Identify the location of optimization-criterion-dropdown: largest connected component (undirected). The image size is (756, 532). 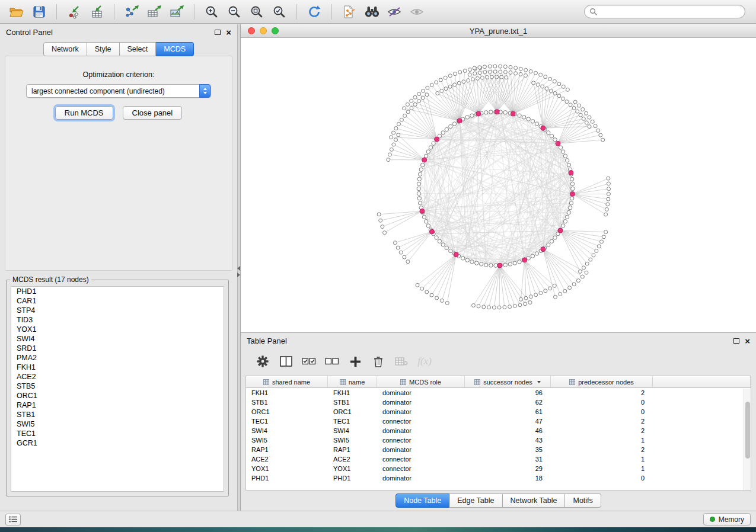
(119, 91).